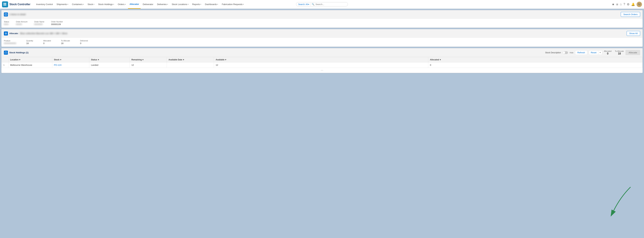 The height and width of the screenshot is (238, 644). Describe the element at coordinates (581, 53) in the screenshot. I see `refresh-button: Refresh` at that location.